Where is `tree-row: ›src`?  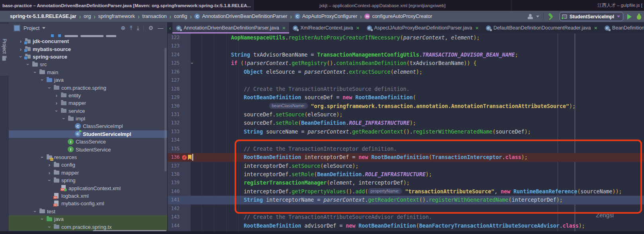
tree-row: ›src is located at coordinates (88, 65).